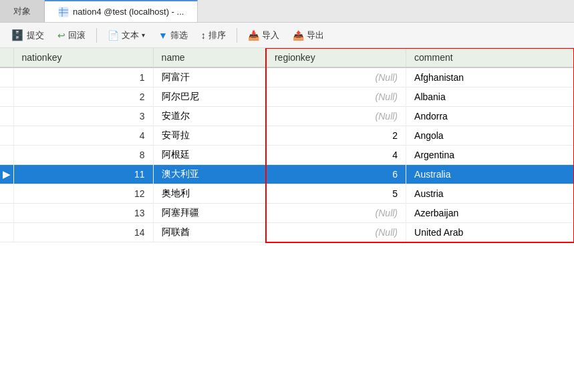 The image size is (574, 392). I want to click on sort-icon: ↕, so click(203, 35).